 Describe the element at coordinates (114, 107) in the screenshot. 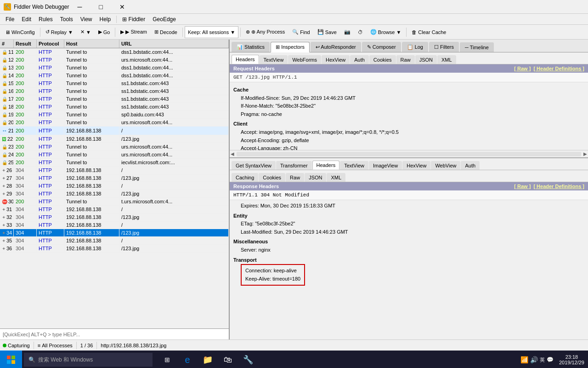

I see `session-row-18: 🔒18 200 HTTP Tunnel to ss1.bdstatic.com:…` at that location.